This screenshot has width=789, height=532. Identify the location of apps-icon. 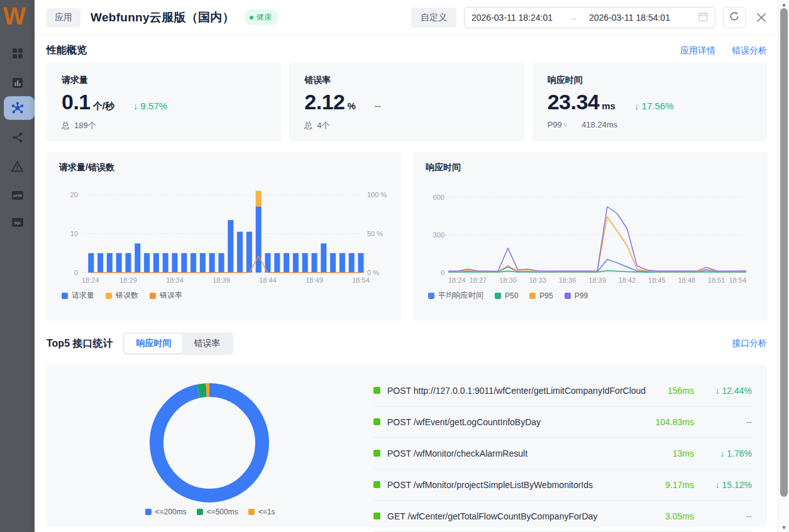
(18, 53).